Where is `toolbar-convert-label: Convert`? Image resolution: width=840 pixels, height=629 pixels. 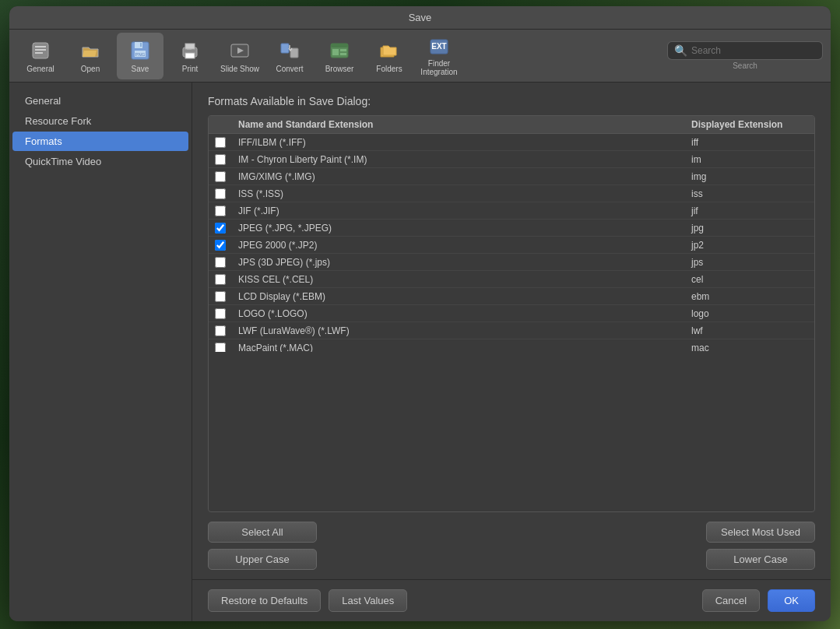
toolbar-convert-label: Convert is located at coordinates (290, 69).